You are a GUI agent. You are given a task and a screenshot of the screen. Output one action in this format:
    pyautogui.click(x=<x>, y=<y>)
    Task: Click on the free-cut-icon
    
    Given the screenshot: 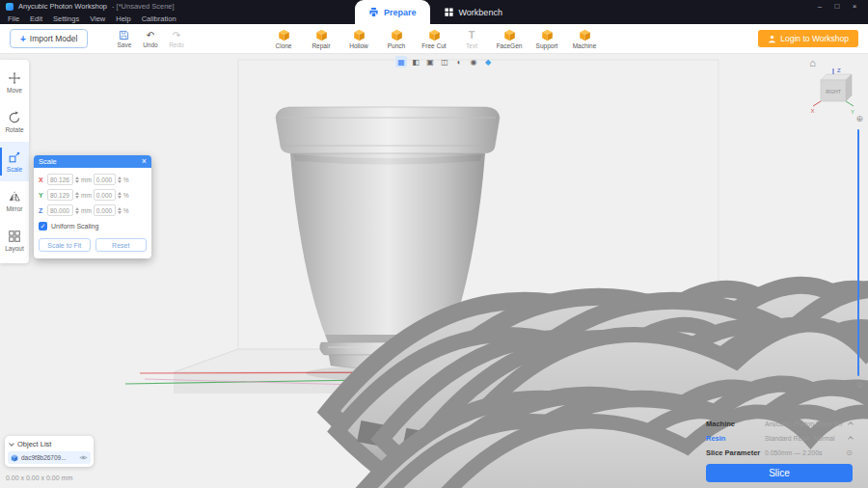 What is the action you would take?
    pyautogui.click(x=434, y=35)
    